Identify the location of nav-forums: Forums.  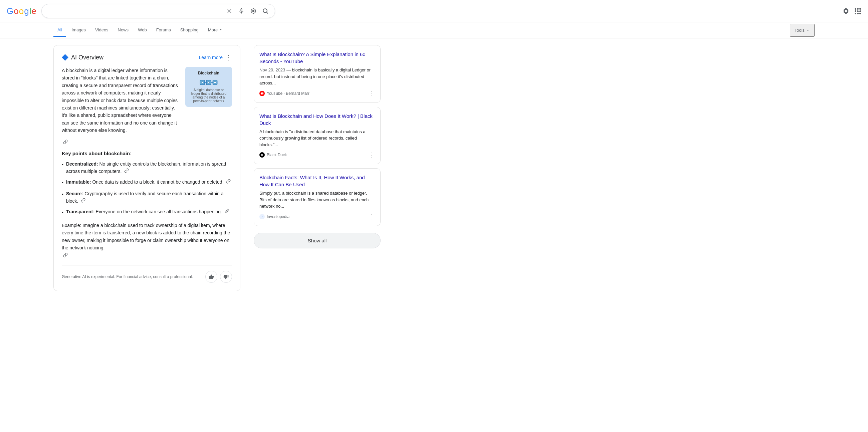
(164, 30).